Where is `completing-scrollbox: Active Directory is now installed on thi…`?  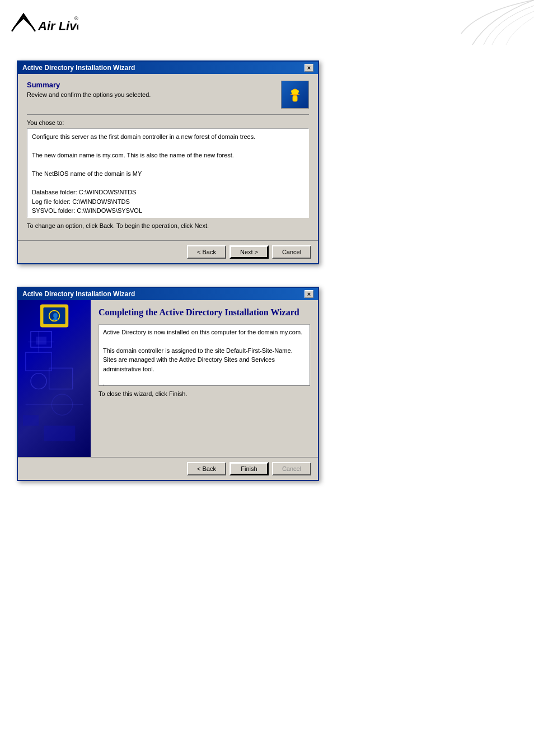
completing-scrollbox: Active Directory is now installed on thi… is located at coordinates (204, 355).